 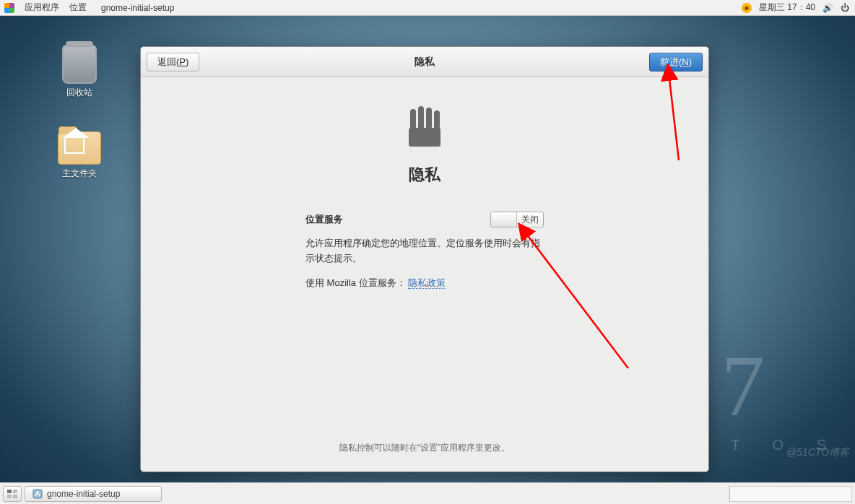 What do you see at coordinates (828, 8) in the screenshot?
I see `volume-icon: 🔊` at bounding box center [828, 8].